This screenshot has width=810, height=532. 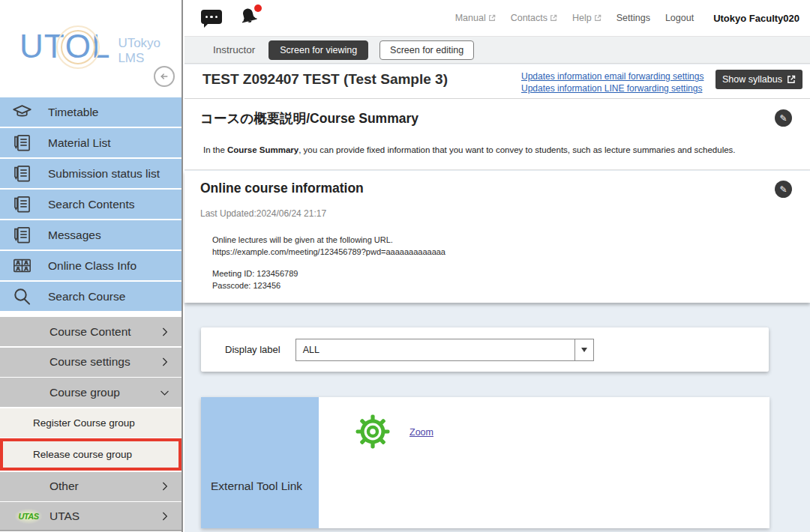 I want to click on sidebar-item-online-class-info: Online Class Info, so click(x=91, y=265).